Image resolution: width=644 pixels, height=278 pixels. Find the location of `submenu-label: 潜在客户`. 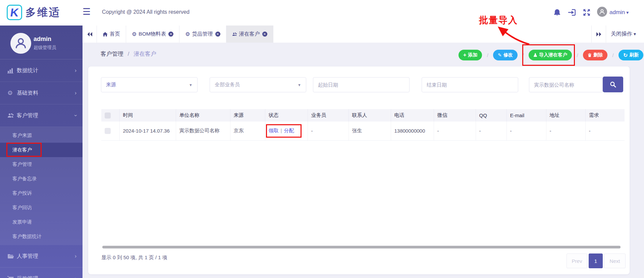

submenu-label: 潜在客户 is located at coordinates (22, 150).